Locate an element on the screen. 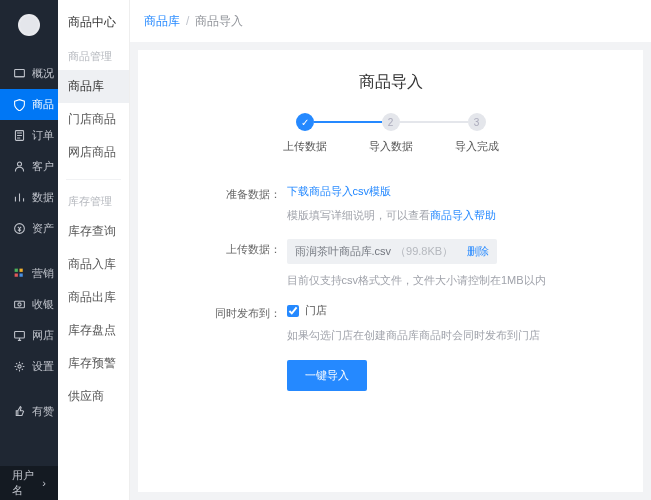 Image resolution: width=651 pixels, height=500 pixels. thumb-icon is located at coordinates (19, 412).